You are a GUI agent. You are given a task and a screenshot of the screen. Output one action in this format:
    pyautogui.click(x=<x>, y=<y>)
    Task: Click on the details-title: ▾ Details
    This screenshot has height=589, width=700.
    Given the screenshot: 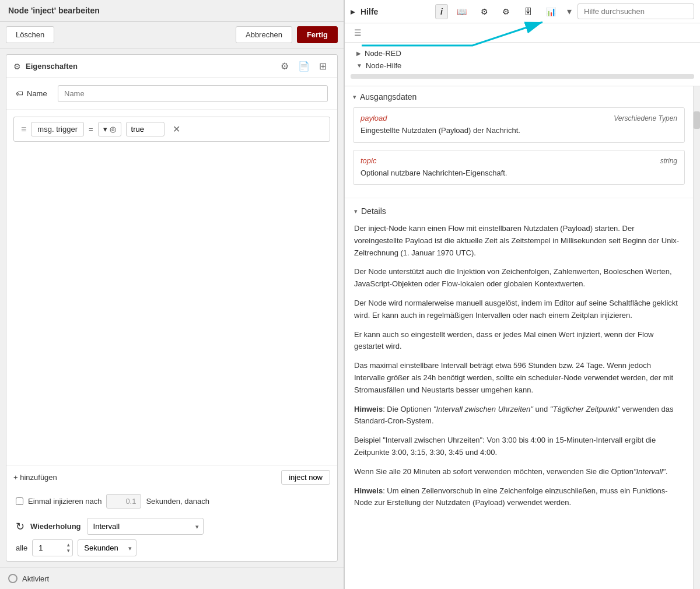 What is the action you would take?
    pyautogui.click(x=519, y=211)
    